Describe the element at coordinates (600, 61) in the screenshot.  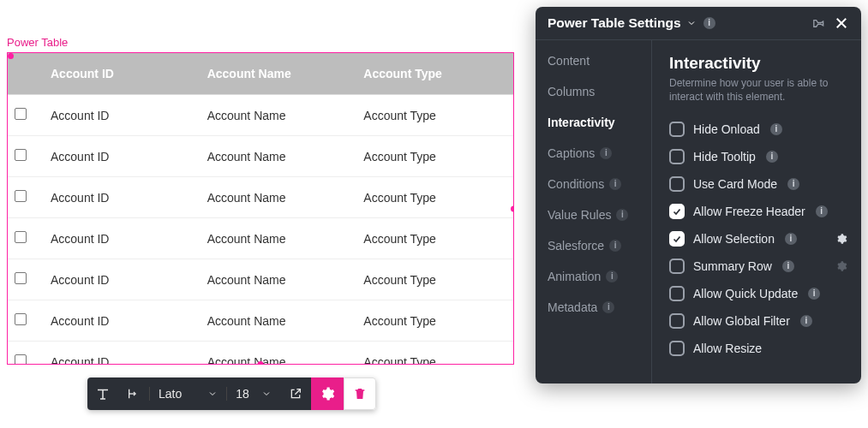
I see `nav-item-content: Content` at that location.